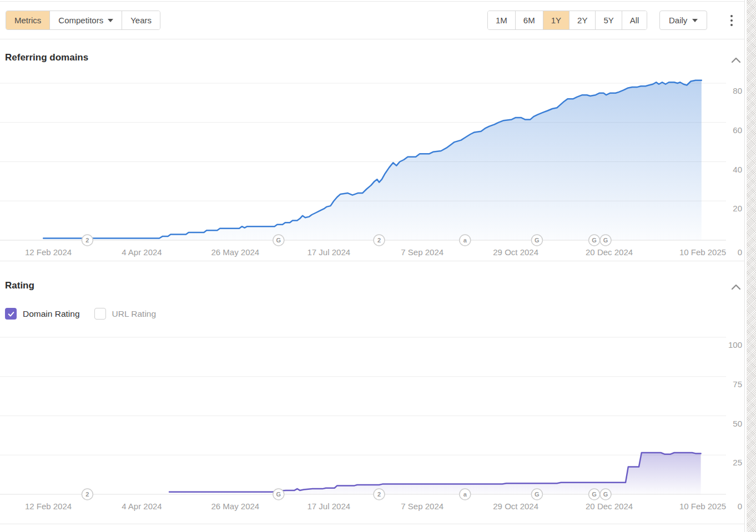 Image resolution: width=756 pixels, height=532 pixels. I want to click on checkmark-icon, so click(11, 314).